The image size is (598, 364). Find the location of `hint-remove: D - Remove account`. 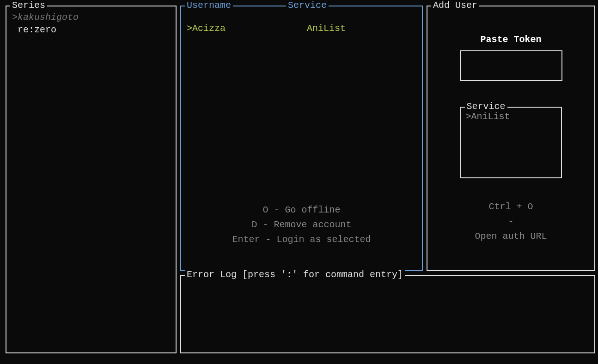

hint-remove: D - Remove account is located at coordinates (301, 225).